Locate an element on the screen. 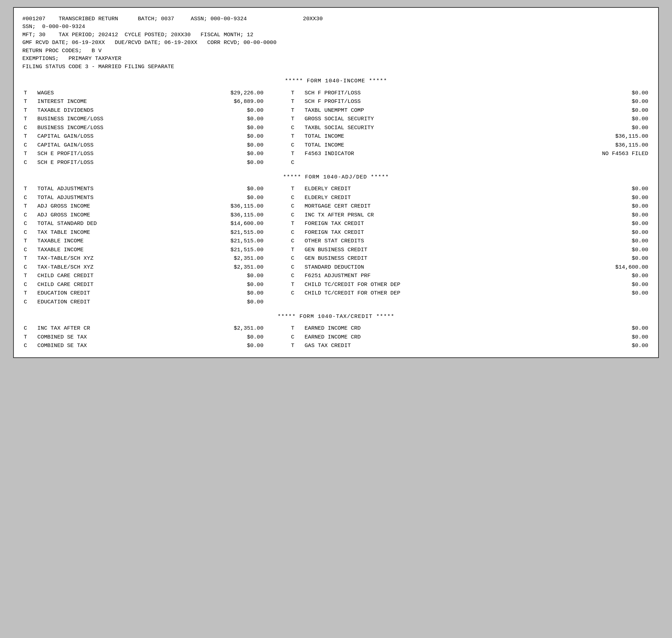 Image resolution: width=672 pixels, height=638 pixels. table-row: CTOTAL STANDARD DED$14,600.00TFOREIGN TA… is located at coordinates (336, 224).